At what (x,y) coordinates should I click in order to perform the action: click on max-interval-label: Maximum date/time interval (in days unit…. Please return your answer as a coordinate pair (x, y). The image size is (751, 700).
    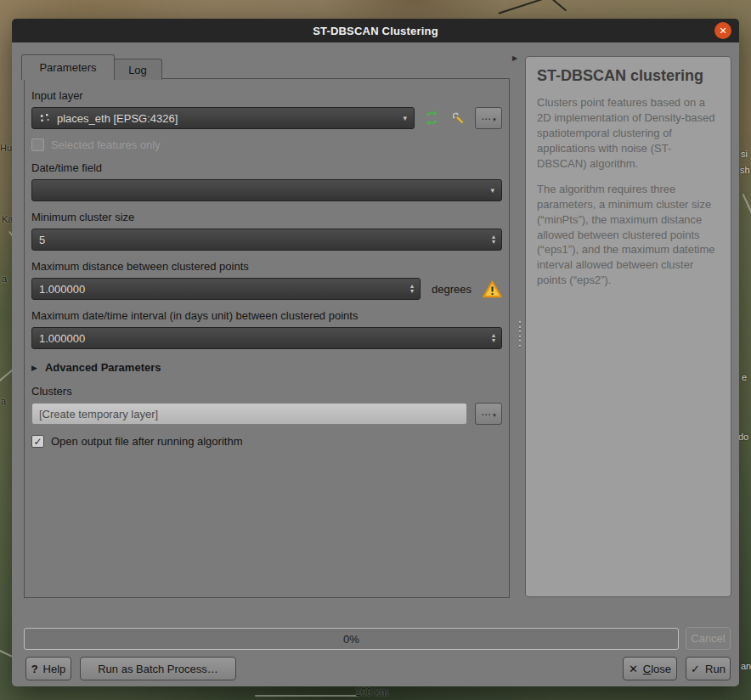
    Looking at the image, I should click on (267, 316).